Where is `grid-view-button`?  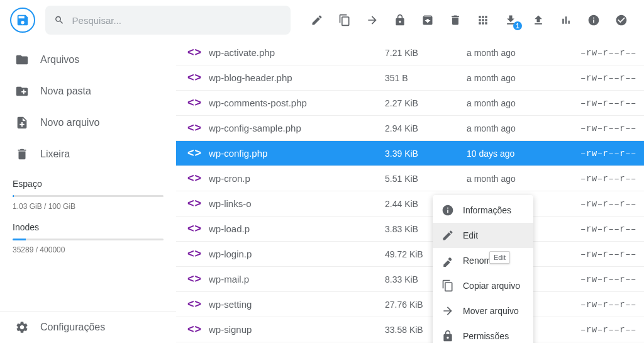
grid-view-button is located at coordinates (483, 20).